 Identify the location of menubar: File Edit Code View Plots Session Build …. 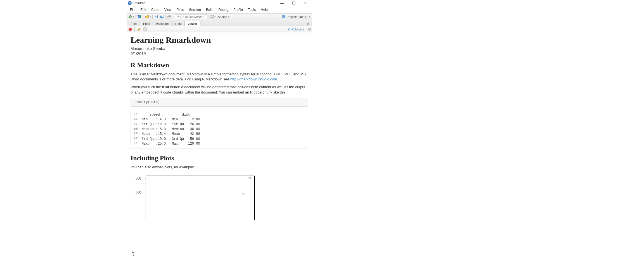
(219, 10).